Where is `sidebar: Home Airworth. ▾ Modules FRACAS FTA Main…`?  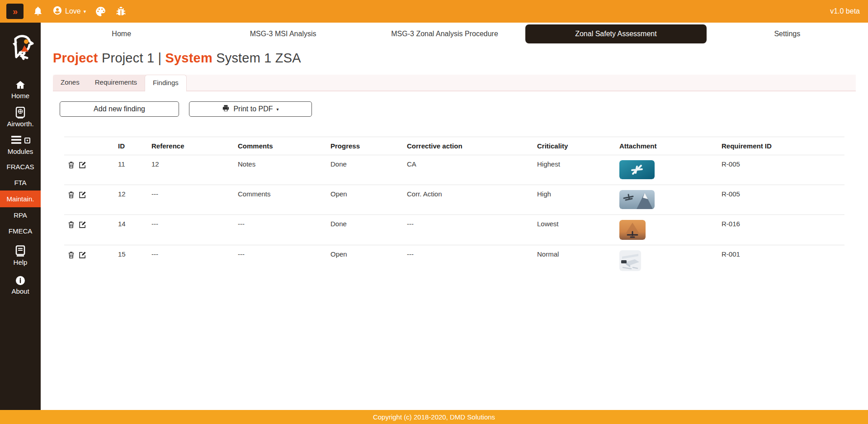 sidebar: Home Airworth. ▾ Modules FRACAS FTA Main… is located at coordinates (20, 216).